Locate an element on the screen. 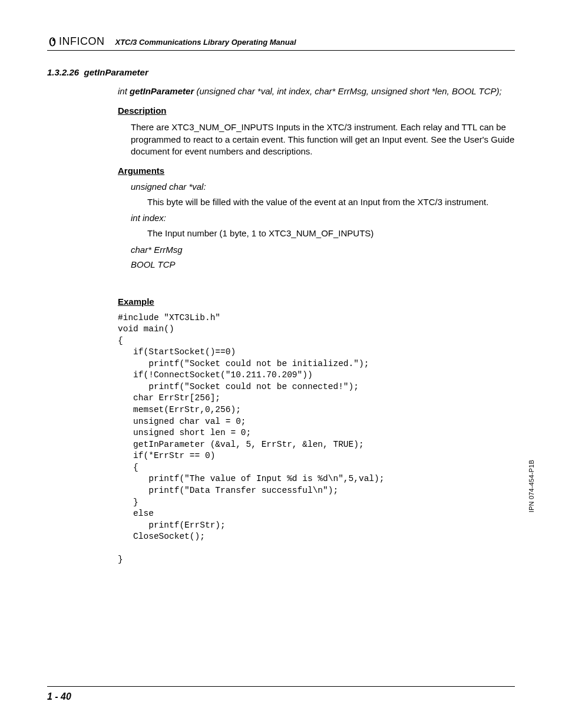 The image size is (562, 728). example-heading: Example is located at coordinates (316, 302).